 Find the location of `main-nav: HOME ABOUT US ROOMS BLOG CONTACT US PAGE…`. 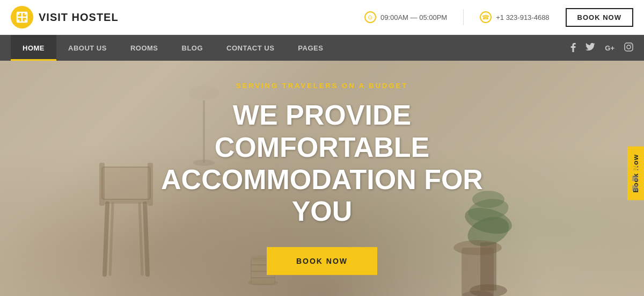

main-nav: HOME ABOUT US ROOMS BLOG CONTACT US PAGE… is located at coordinates (322, 48).